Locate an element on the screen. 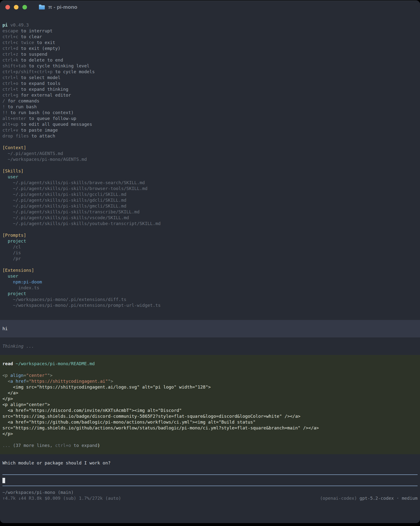 Image resolution: width=420 pixels, height=526 pixels. shortcut-row: ctrl+l to select model is located at coordinates (210, 78).